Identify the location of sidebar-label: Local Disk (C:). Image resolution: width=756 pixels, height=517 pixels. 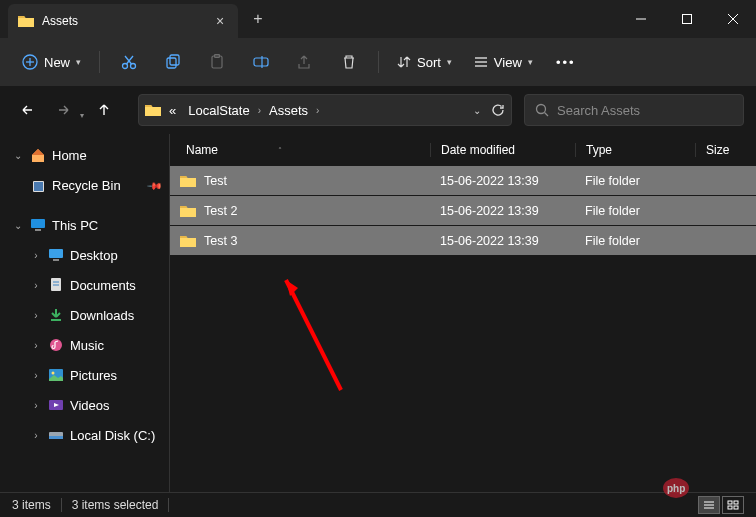
(112, 436).